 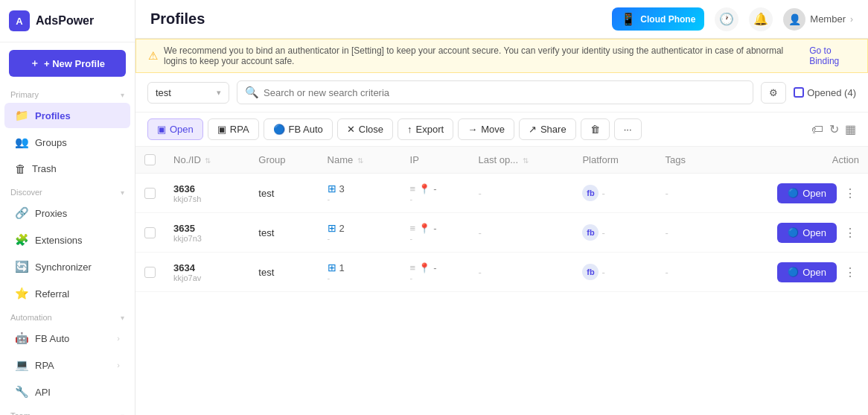 I want to click on share-action-label: Share, so click(x=554, y=130).